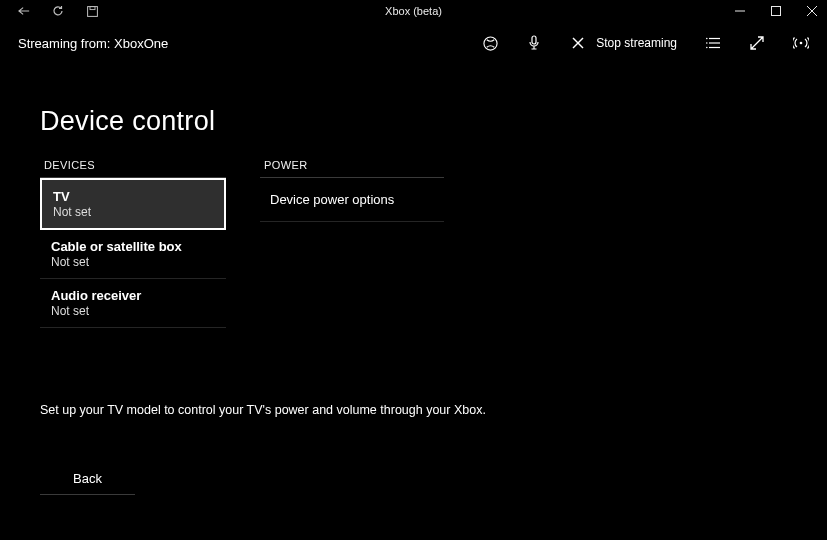  What do you see at coordinates (92, 11) in the screenshot?
I see `save-icon` at bounding box center [92, 11].